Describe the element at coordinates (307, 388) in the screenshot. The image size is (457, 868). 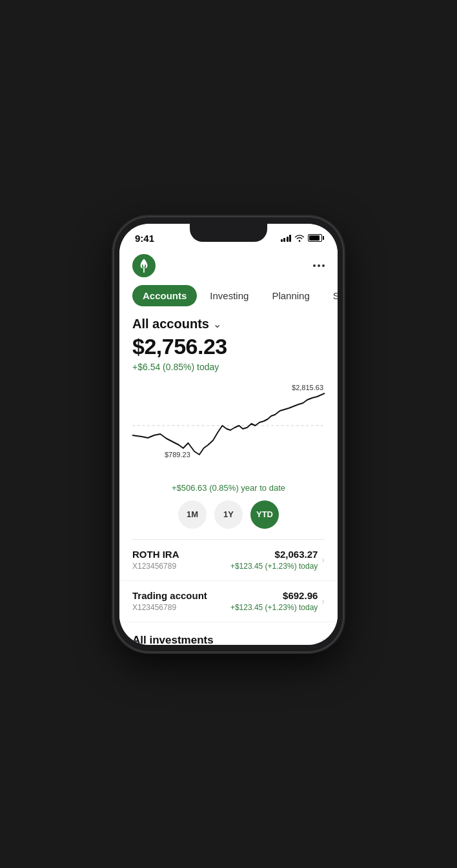
I see `chart-max-label: $2,815.63` at that location.